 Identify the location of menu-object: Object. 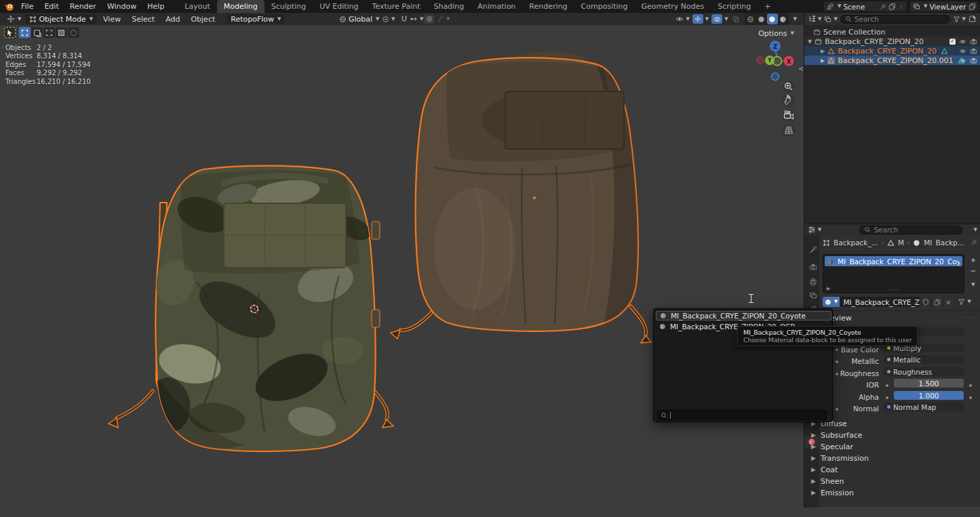
(203, 19).